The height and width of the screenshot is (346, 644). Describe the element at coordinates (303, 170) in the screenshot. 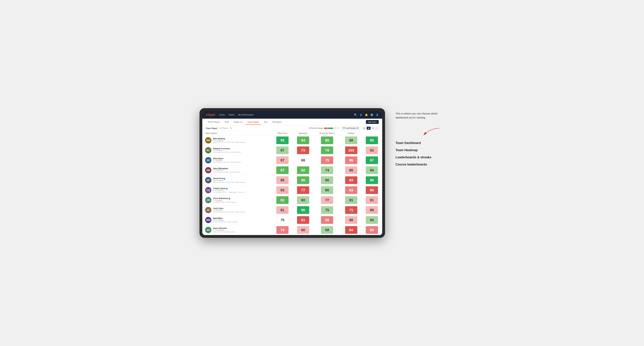

I see `score-cell-3-1: 824` at that location.